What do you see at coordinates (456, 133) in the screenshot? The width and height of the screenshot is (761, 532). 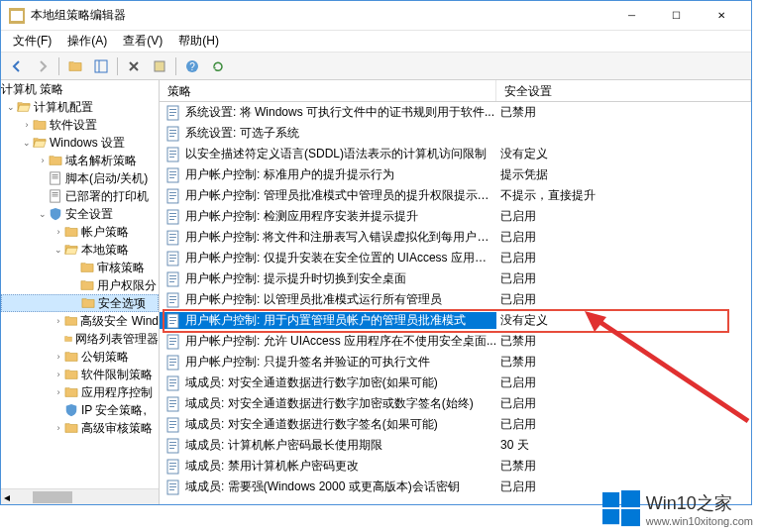 I see `list-row: 系统设置: 可选子系统` at bounding box center [456, 133].